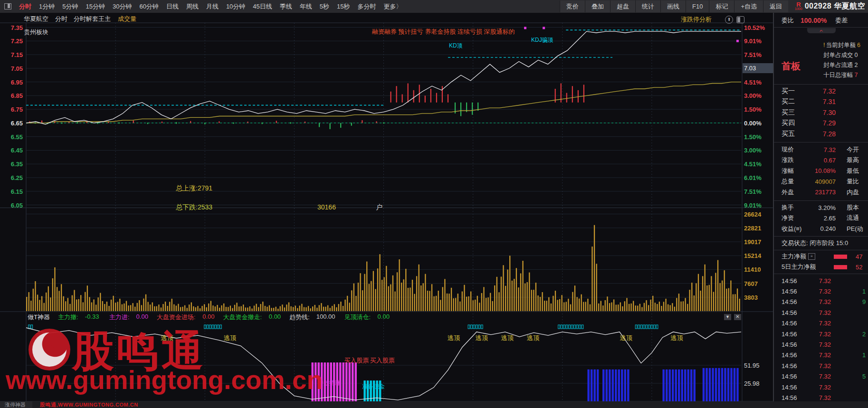 This screenshot has height=408, width=868. What do you see at coordinates (817, 181) in the screenshot?
I see `quote-value-总量: 409007` at bounding box center [817, 181].